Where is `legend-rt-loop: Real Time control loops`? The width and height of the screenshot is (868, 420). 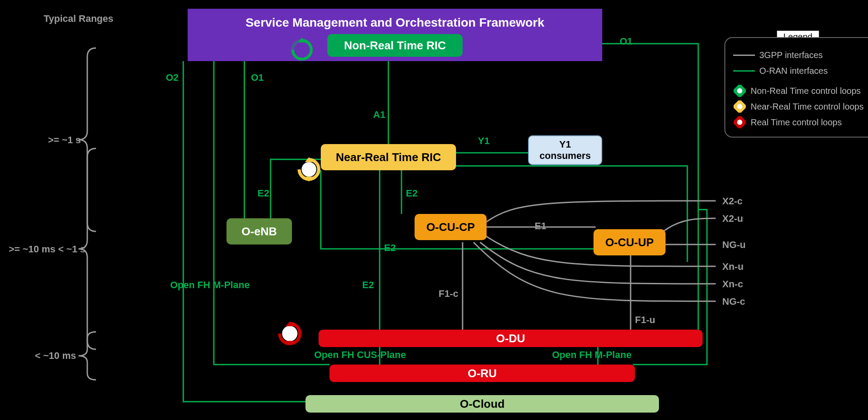 legend-rt-loop: Real Time control loops is located at coordinates (799, 122).